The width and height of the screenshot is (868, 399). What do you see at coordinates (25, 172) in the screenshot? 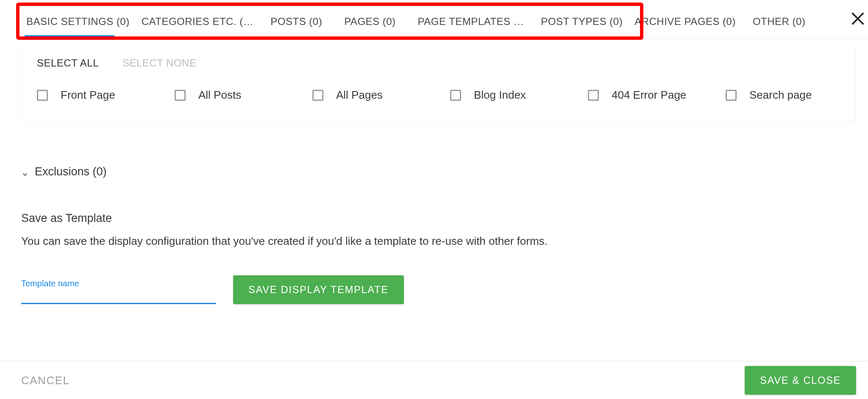
I see `chevron-down-icon` at bounding box center [25, 172].